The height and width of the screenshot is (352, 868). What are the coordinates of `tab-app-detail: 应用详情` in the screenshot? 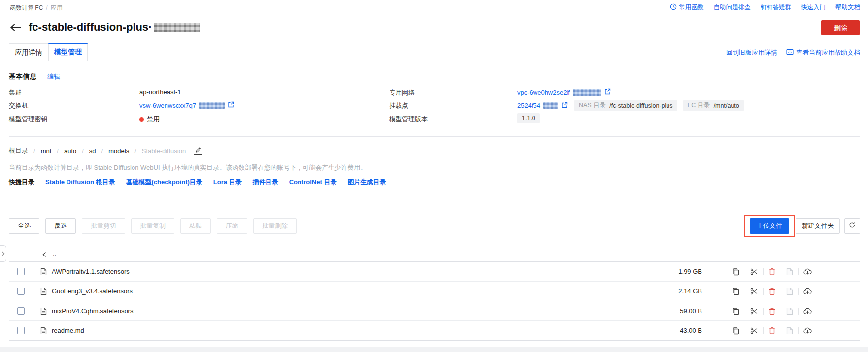 It's located at (29, 52).